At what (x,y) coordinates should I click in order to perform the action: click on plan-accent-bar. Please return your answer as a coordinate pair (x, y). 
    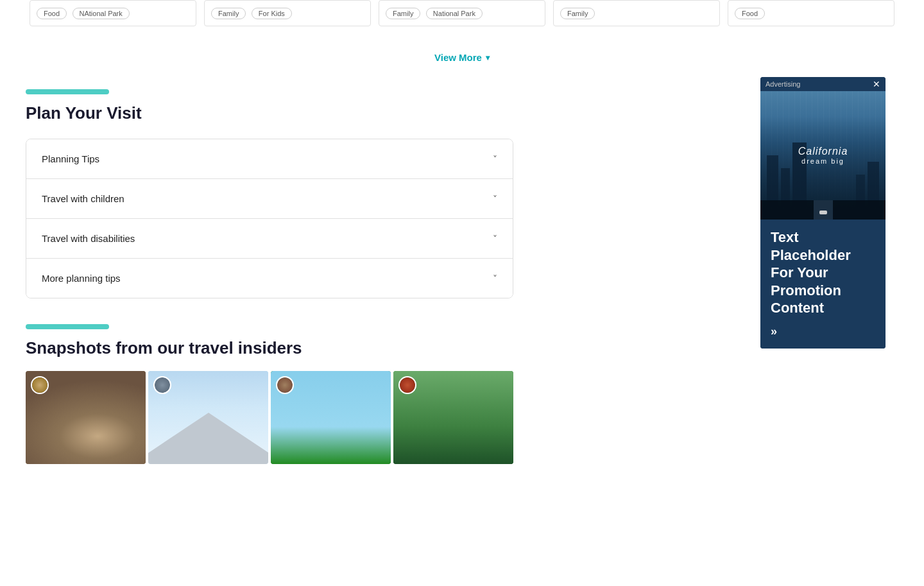
    Looking at the image, I should click on (67, 92).